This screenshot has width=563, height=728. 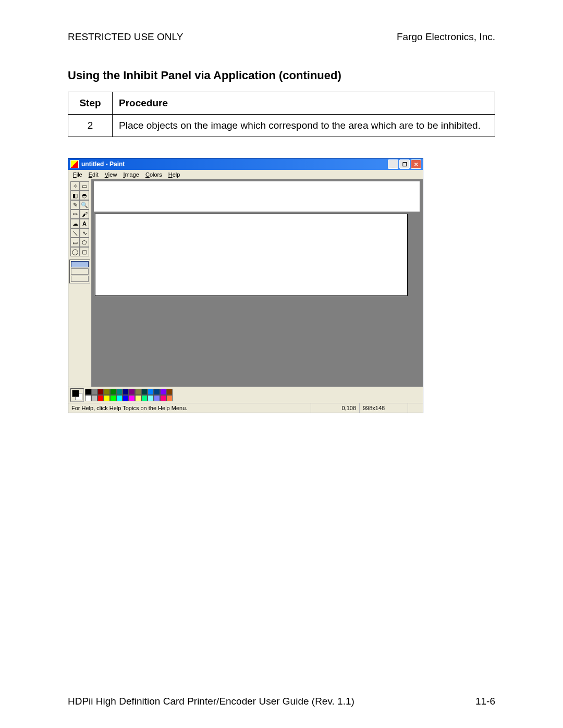 I want to click on canvas-background, so click(x=256, y=196).